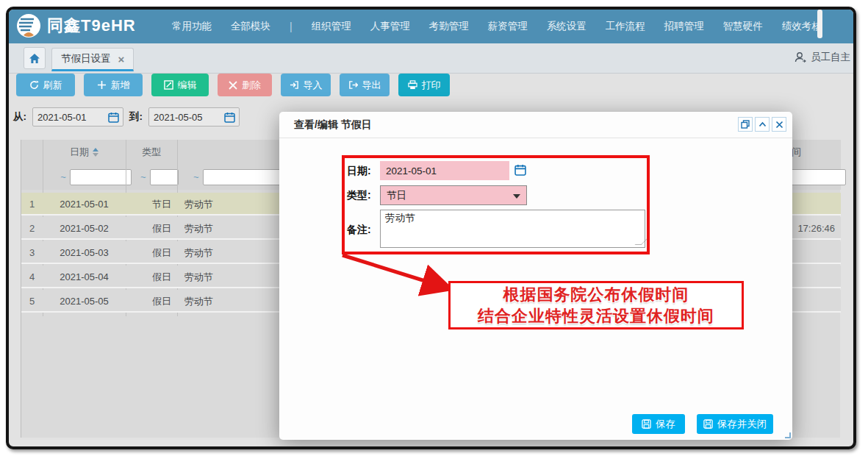  I want to click on import-icon, so click(294, 85).